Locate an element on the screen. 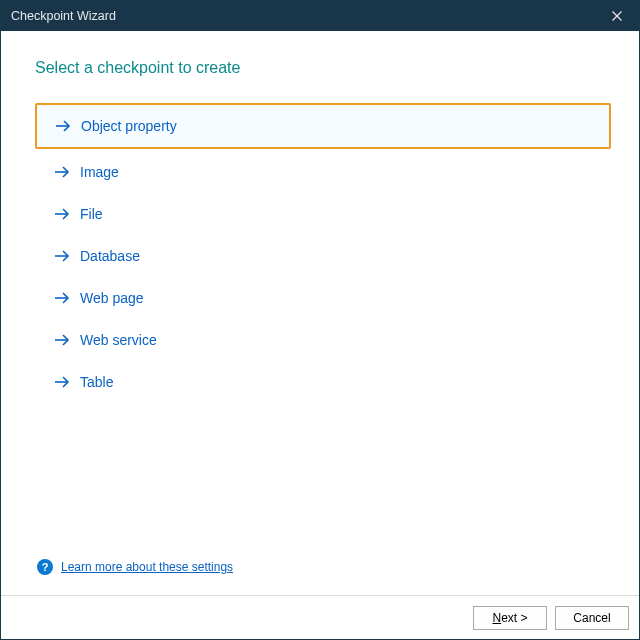 The height and width of the screenshot is (640, 640). option-image: Image is located at coordinates (323, 172).